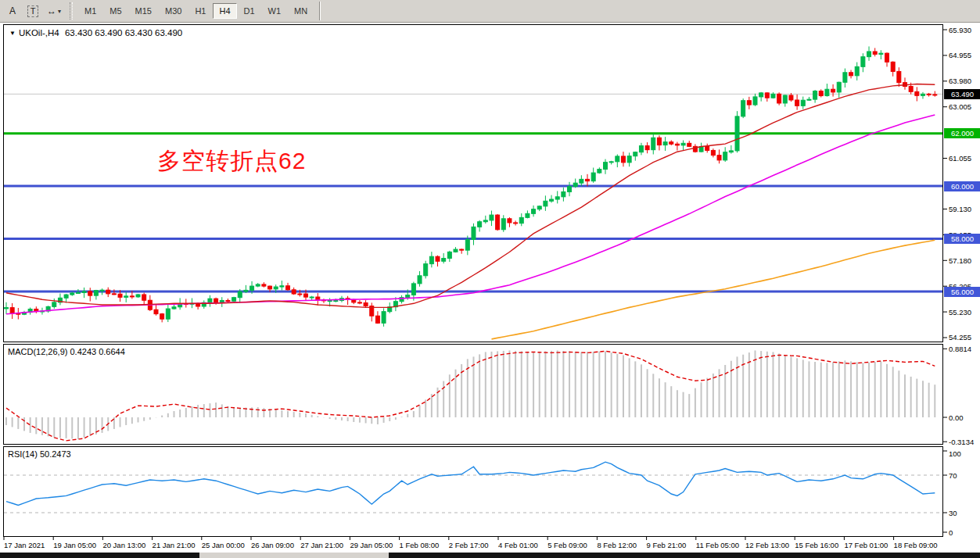 The height and width of the screenshot is (558, 980). Describe the element at coordinates (320, 11) in the screenshot. I see `toolbar-separator` at that location.